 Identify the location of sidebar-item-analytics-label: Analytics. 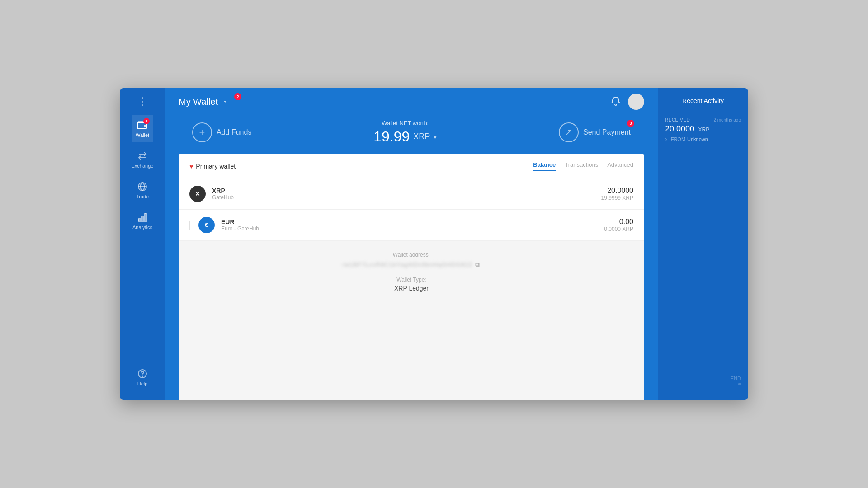
(142, 227).